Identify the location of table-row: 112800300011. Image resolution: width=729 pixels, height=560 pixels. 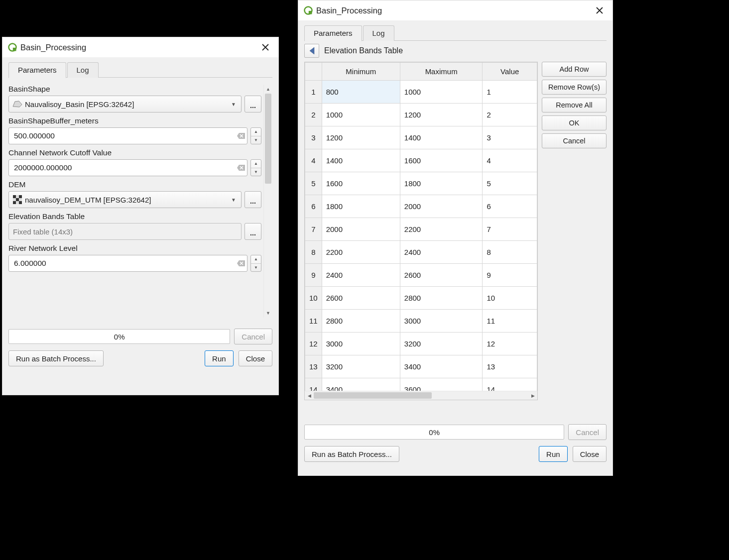
(421, 321).